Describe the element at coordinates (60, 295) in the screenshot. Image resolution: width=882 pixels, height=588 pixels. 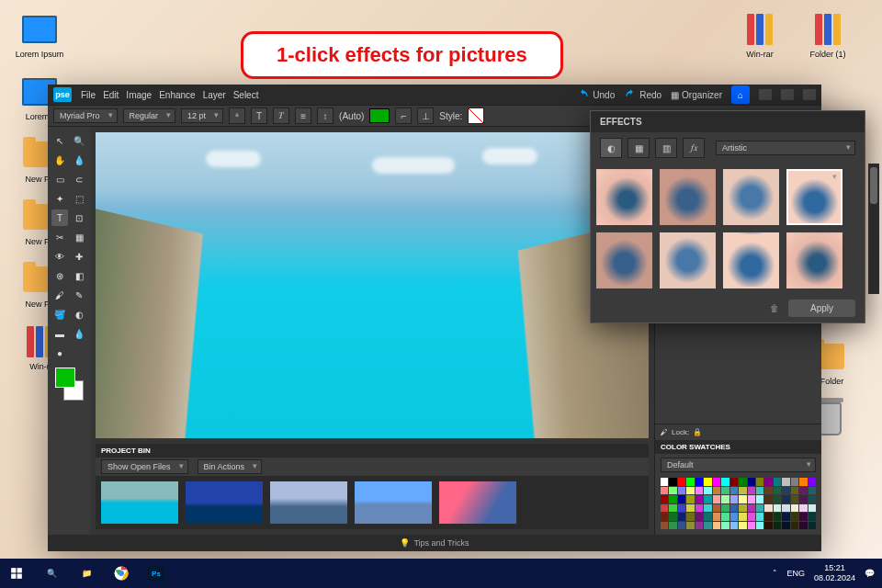
I see `brush-tool: 🖌` at that location.